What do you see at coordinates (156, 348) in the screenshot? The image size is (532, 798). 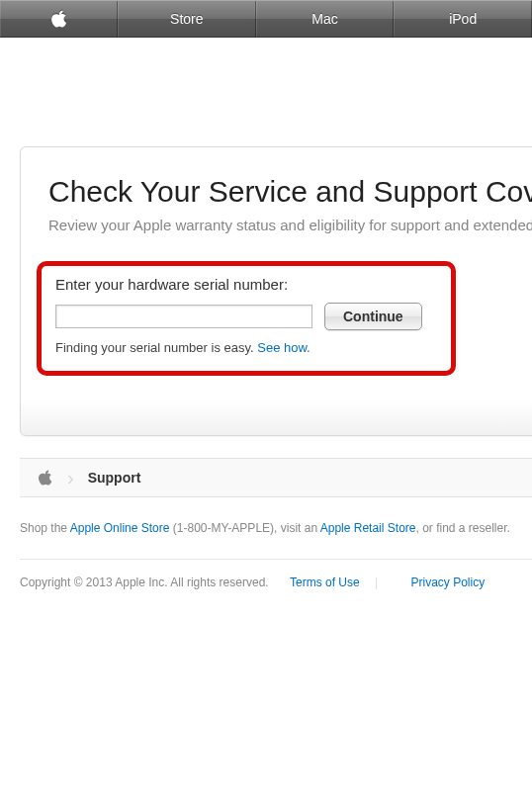 I see `help-text-static: Finding your serial number is easy.` at bounding box center [156, 348].